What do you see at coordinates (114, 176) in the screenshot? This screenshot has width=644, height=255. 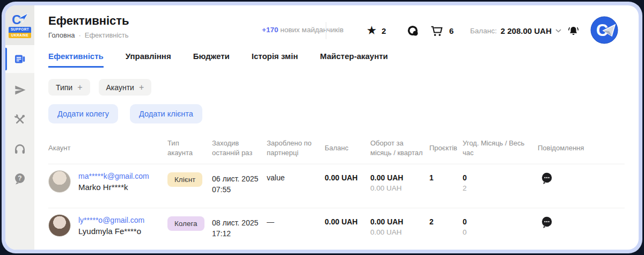 I see `account-email: ma*****k@gmail.com` at bounding box center [114, 176].